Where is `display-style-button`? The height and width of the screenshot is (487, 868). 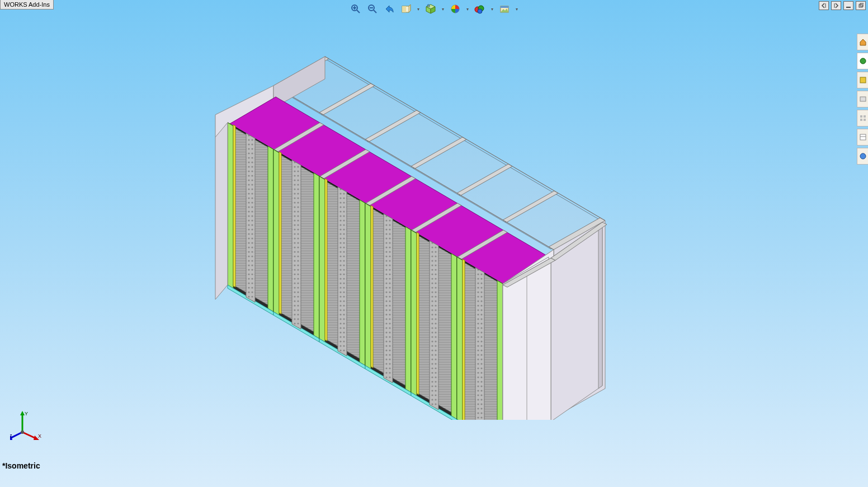 display-style-button is located at coordinates (455, 9).